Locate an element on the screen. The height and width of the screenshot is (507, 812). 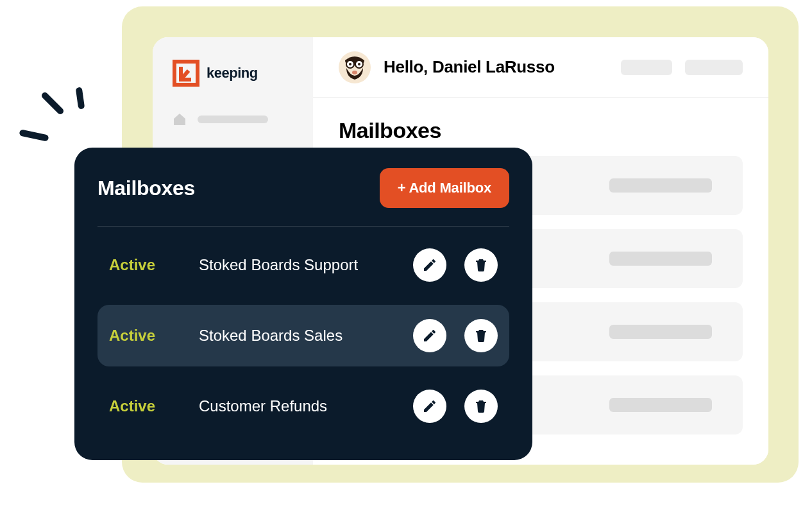
sidebar-item-home is located at coordinates (233, 119).